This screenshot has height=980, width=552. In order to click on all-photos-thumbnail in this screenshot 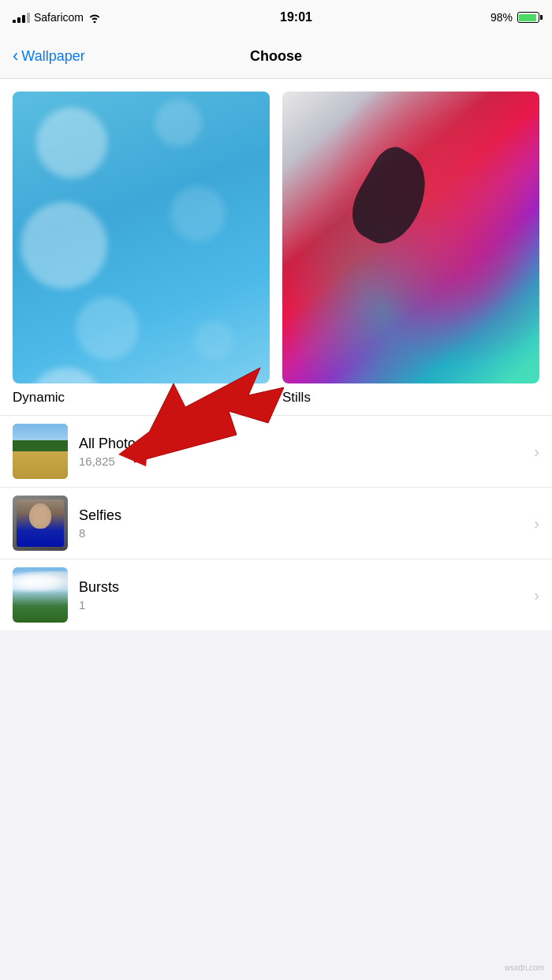, I will do `click(40, 451)`.